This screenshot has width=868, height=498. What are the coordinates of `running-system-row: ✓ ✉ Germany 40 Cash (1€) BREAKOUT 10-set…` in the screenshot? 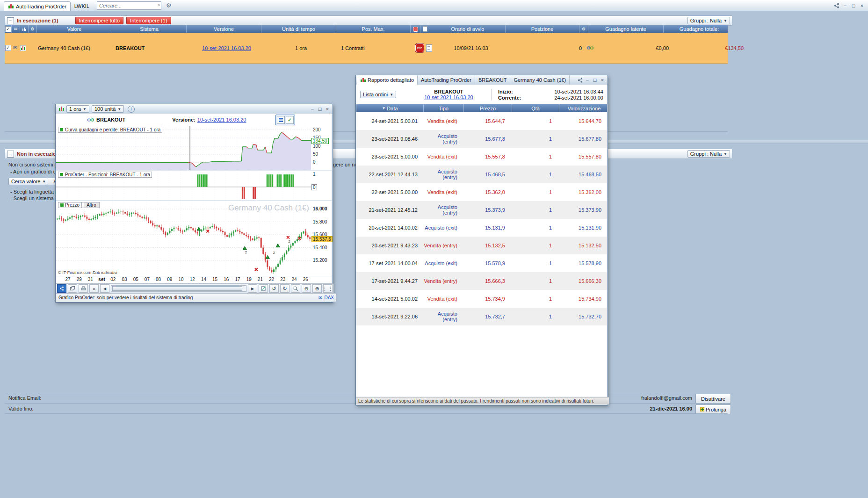 It's located at (366, 48).